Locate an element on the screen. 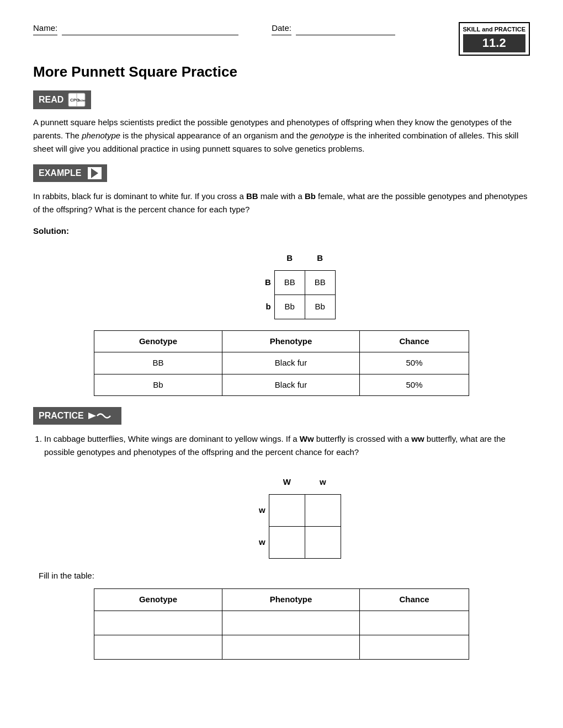 The height and width of the screenshot is (728, 563). header-fields: Name: Date: is located at coordinates (246, 29).